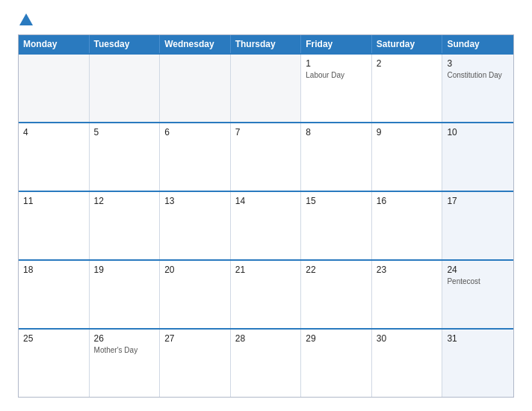 The height and width of the screenshot is (411, 532). What do you see at coordinates (195, 270) in the screenshot?
I see `day-number: 20` at bounding box center [195, 270].